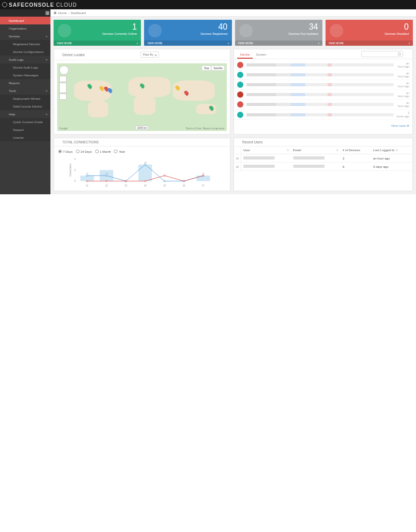  I want to click on svg-text: 0, so click(75, 181).